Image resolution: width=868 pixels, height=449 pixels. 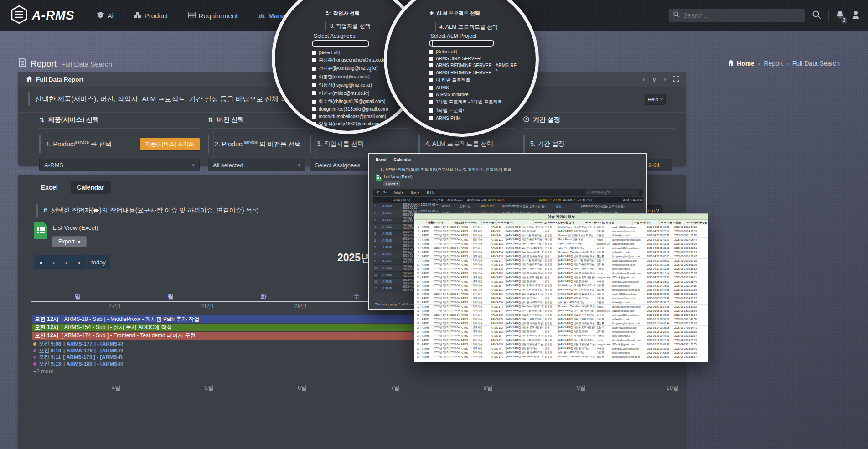 I want to click on day-number: 5일, so click(x=170, y=388).